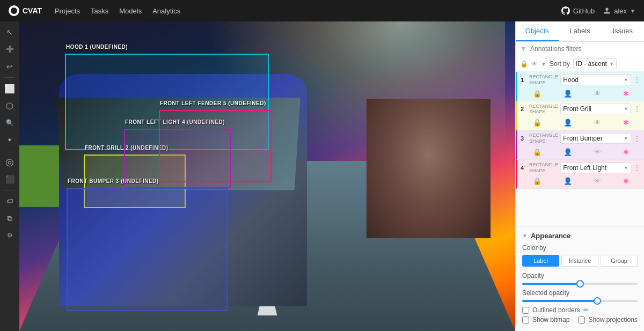 The height and width of the screenshot is (331, 644). I want to click on object-menu-3: ⋮, so click(637, 138).